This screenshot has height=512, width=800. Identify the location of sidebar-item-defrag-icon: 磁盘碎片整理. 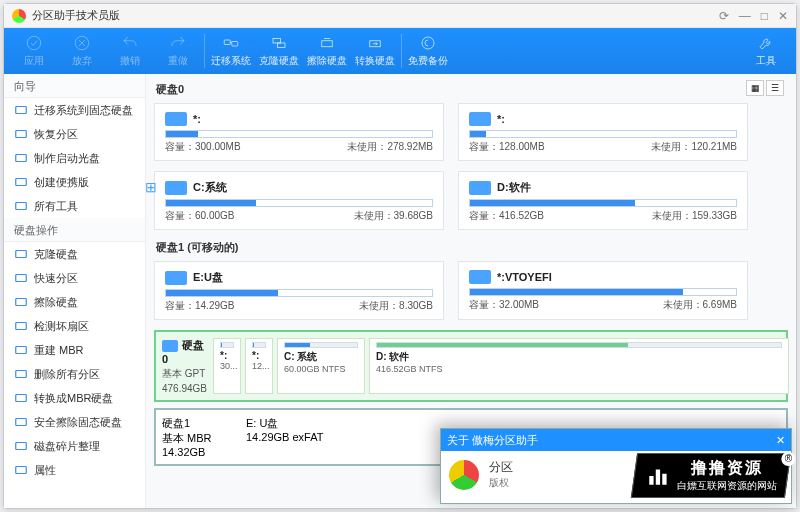
(74, 446).